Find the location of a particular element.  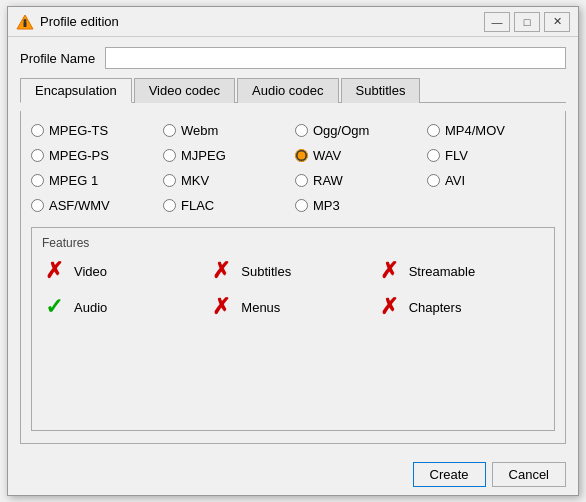

feature-icon-audio: ✓ is located at coordinates (54, 307).